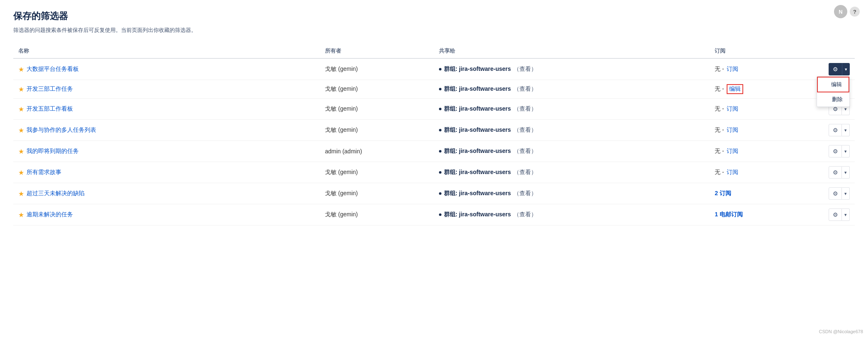 The height and width of the screenshot is (339, 868). I want to click on filter-link: ★ 我参与协作的多人任务列表, so click(167, 130).